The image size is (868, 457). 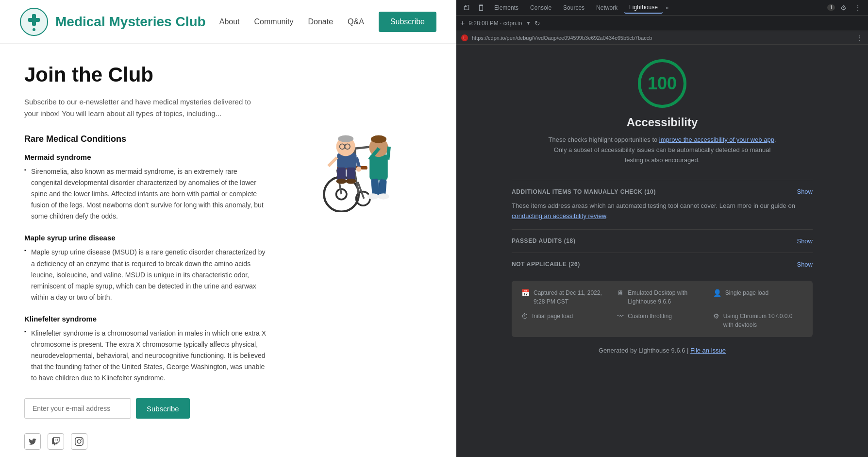 I want to click on condition-item: Mermaid syndrome Sirenomelia, also known…, so click(x=146, y=187).